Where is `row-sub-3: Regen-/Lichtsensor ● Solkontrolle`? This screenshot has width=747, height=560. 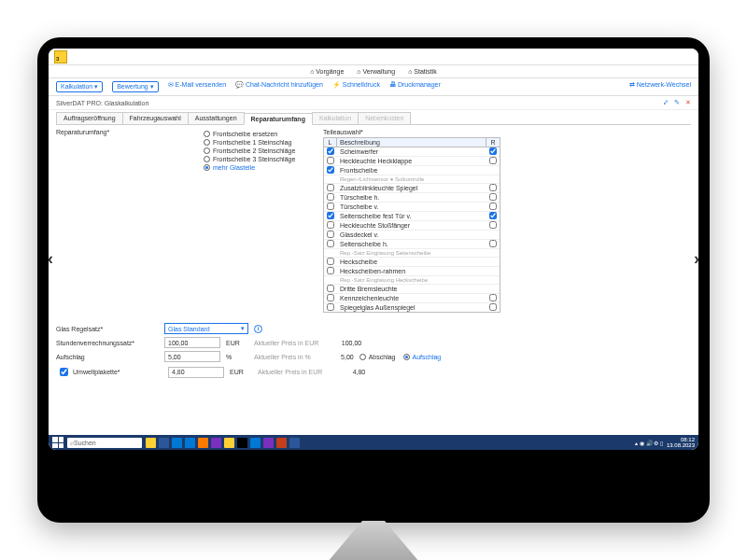 row-sub-3: Regen-/Lichtsensor ● Solkontrolle is located at coordinates (412, 179).